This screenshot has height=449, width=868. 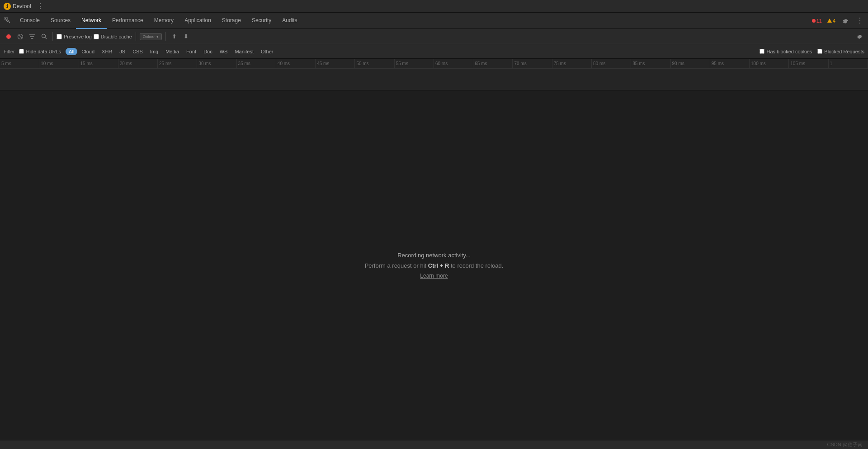 What do you see at coordinates (434, 80) in the screenshot?
I see `timeline-chart-area` at bounding box center [434, 80].